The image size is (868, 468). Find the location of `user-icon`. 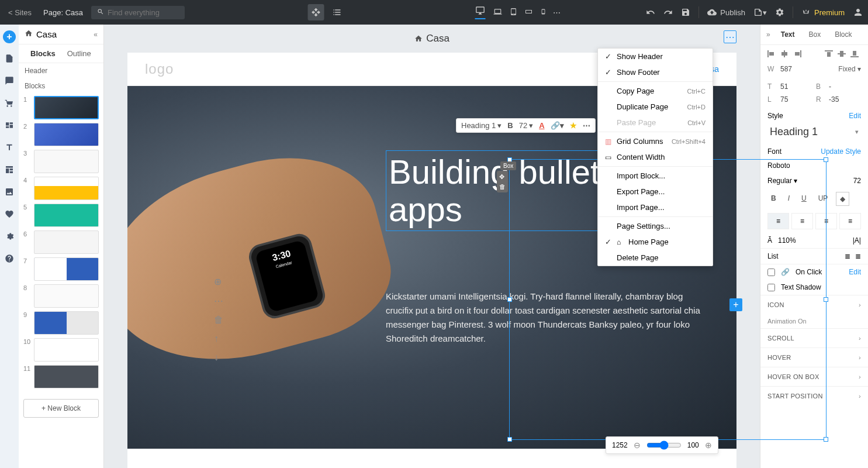

user-icon is located at coordinates (858, 12).